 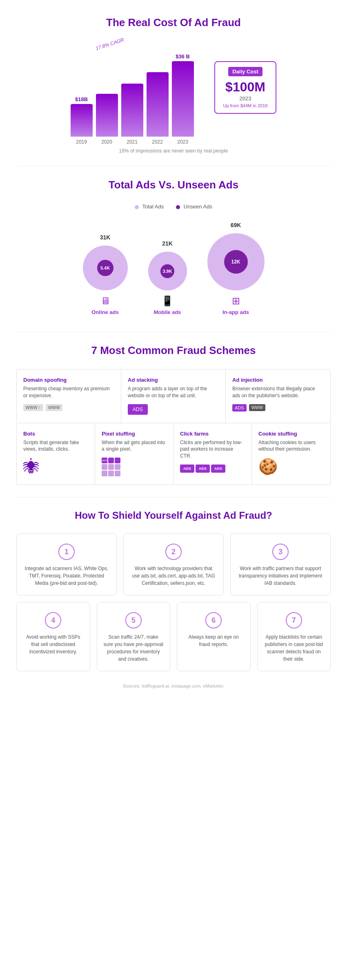 I want to click on shield-title: How To Shield Yourself Against Ad Fraud?, so click(x=174, y=515).